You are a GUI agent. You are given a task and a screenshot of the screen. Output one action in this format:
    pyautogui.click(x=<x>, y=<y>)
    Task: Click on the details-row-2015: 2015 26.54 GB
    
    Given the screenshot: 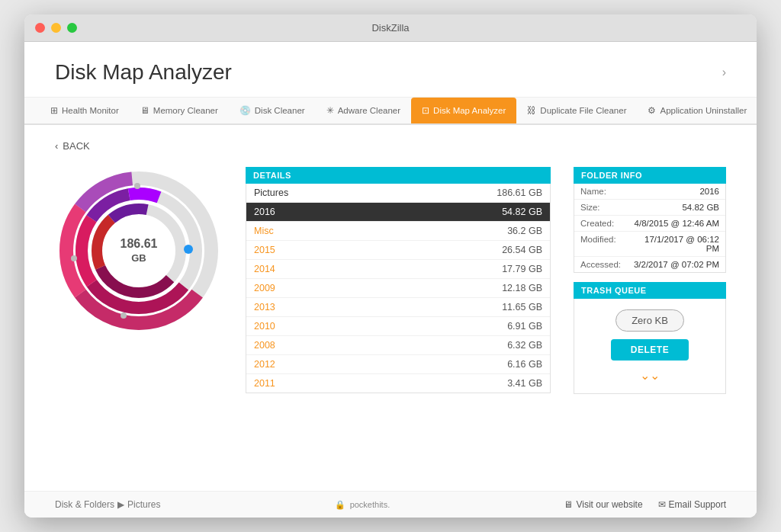 What is the action you would take?
    pyautogui.click(x=398, y=250)
    